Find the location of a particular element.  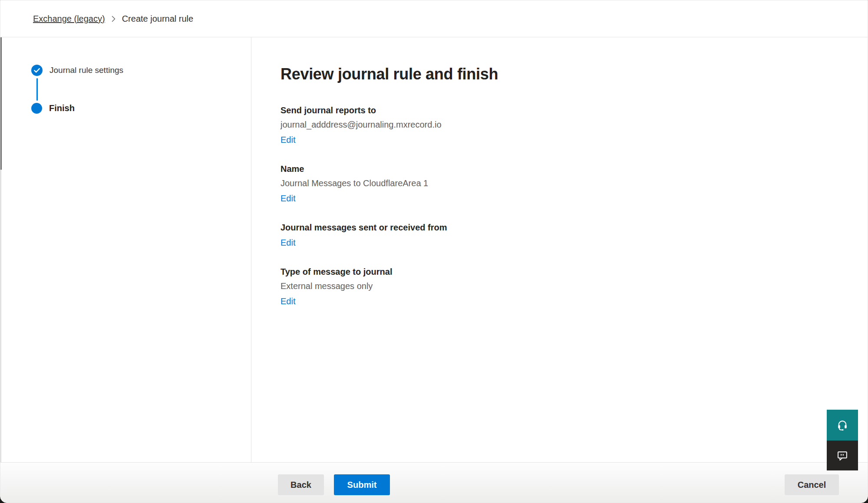

section-value: Journal Messages to CloudflareArea 1 is located at coordinates (565, 183).